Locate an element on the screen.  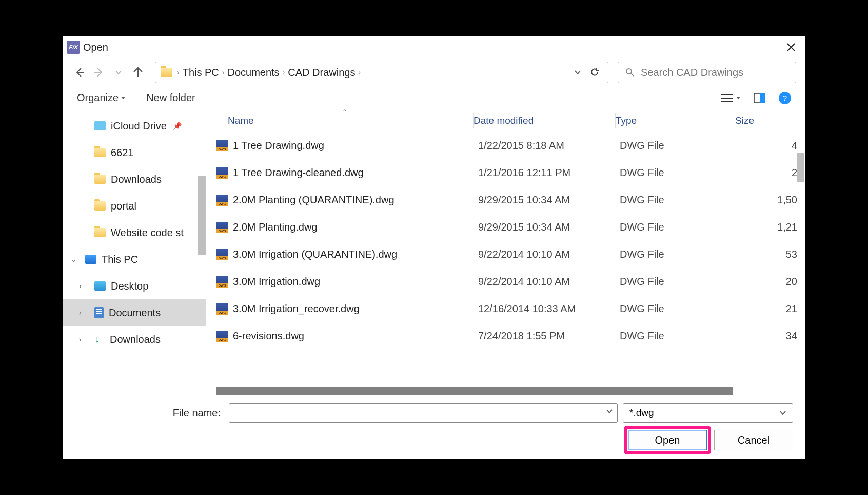
filename-input is located at coordinates (423, 413).